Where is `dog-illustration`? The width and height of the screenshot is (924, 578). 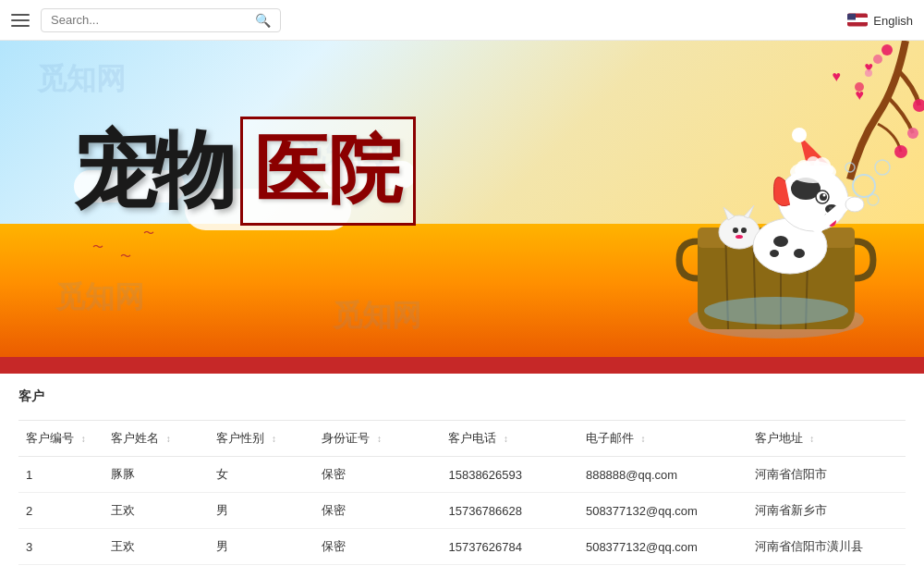 dog-illustration is located at coordinates (776, 228).